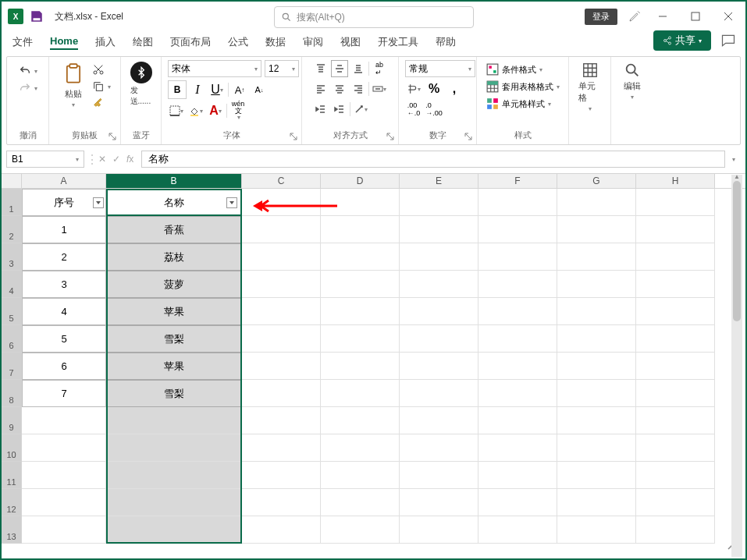  I want to click on column-header-c: C, so click(281, 181).